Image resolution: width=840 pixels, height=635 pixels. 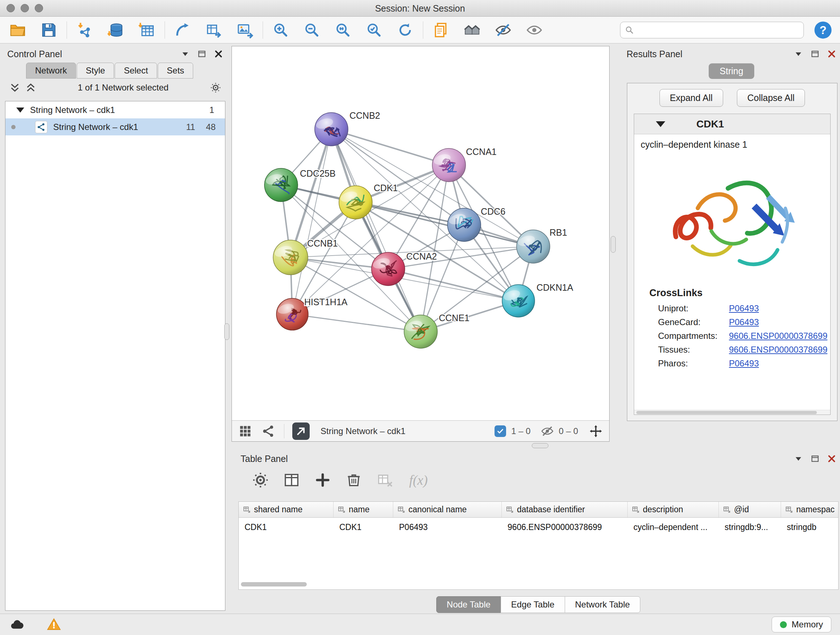 What do you see at coordinates (312, 30) in the screenshot?
I see `zoom-out-button` at bounding box center [312, 30].